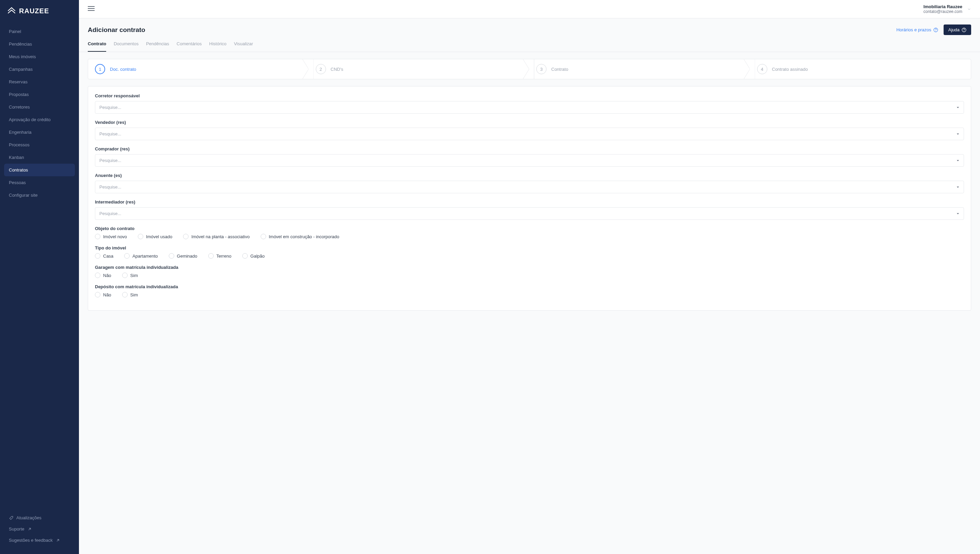 The width and height of the screenshot is (980, 554). What do you see at coordinates (40, 132) in the screenshot?
I see `sidebar-item-engenharia: Engenharia` at bounding box center [40, 132].